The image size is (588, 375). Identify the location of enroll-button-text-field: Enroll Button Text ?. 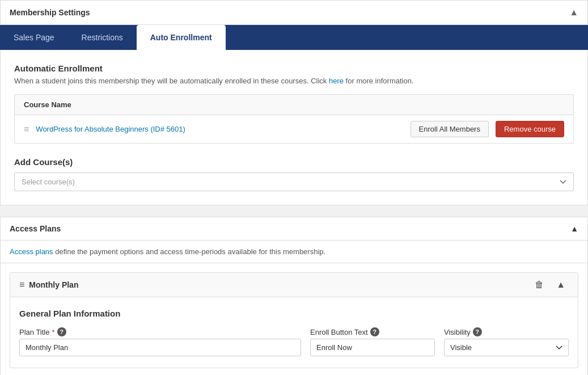
(373, 342).